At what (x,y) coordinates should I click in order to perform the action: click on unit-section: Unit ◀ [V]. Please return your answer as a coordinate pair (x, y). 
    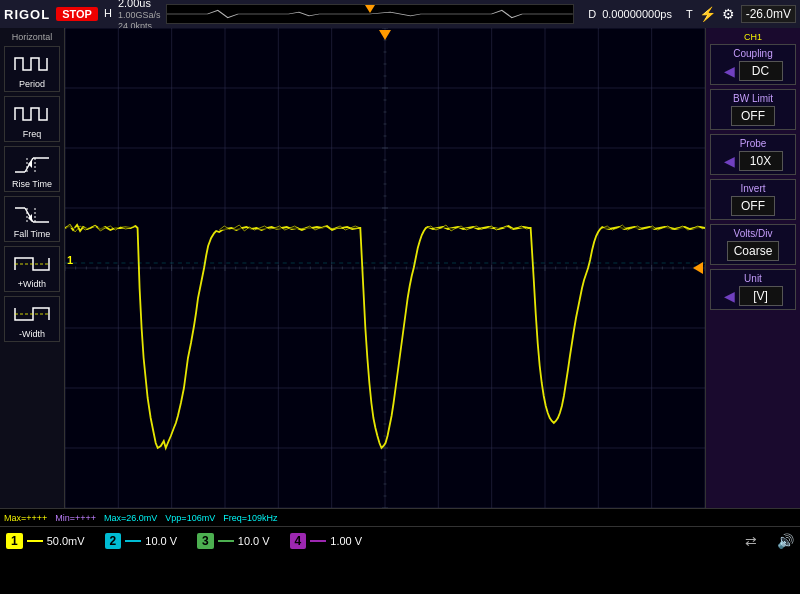
    Looking at the image, I should click on (753, 290).